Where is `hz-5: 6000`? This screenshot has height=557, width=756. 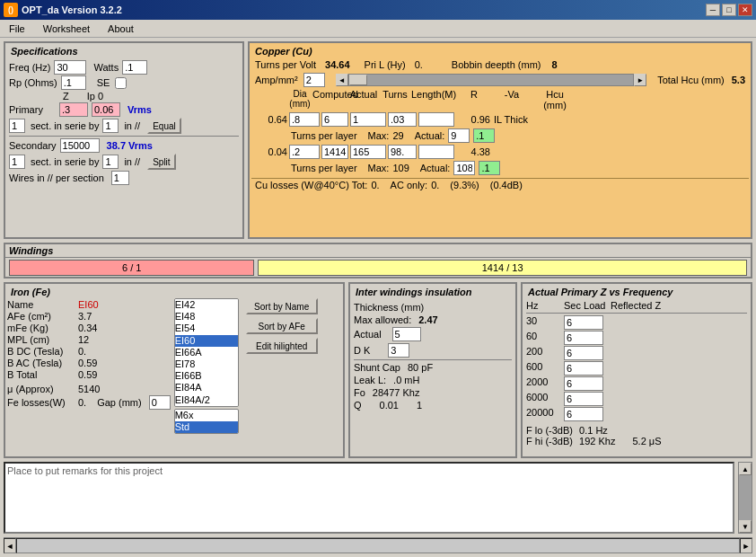
hz-5: 6000 is located at coordinates (544, 399).